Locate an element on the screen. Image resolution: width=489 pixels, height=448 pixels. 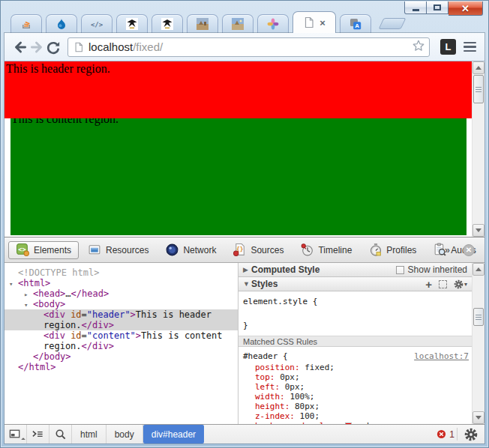
styles-scroll-up-button is located at coordinates (478, 270).